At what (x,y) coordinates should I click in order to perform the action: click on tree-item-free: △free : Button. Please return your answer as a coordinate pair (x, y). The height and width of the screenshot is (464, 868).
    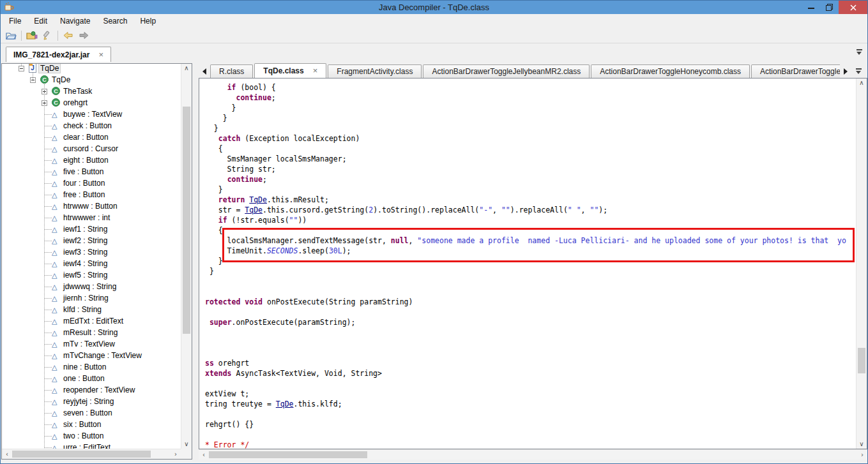
    Looking at the image, I should click on (91, 195).